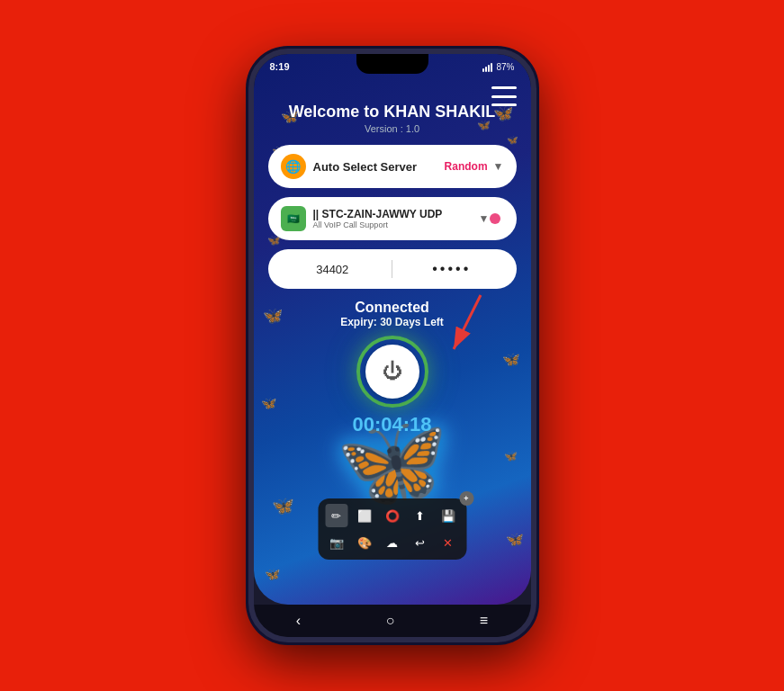 The height and width of the screenshot is (691, 784). I want to click on toolbar-row-2: 📷 🎨 ☁ ↩ ✕, so click(392, 543).